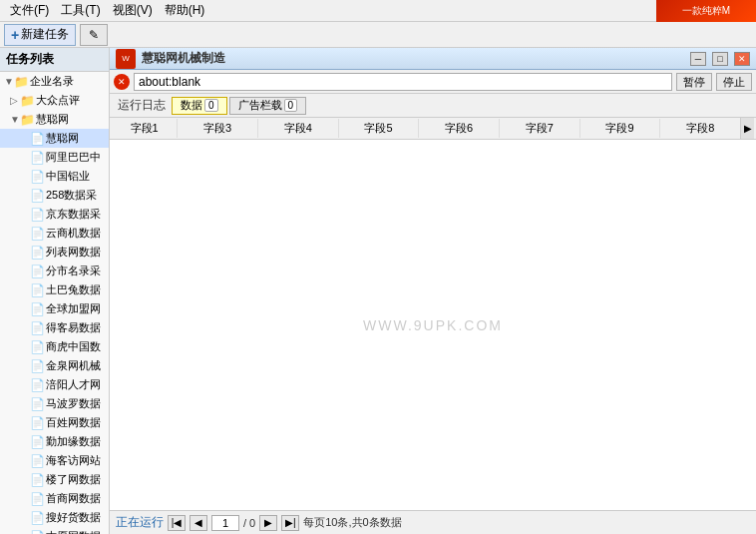 Image resolution: width=756 pixels, height=534 pixels. What do you see at coordinates (74, 423) in the screenshot?
I see `tree-item-label: 百姓网数据` at bounding box center [74, 423].